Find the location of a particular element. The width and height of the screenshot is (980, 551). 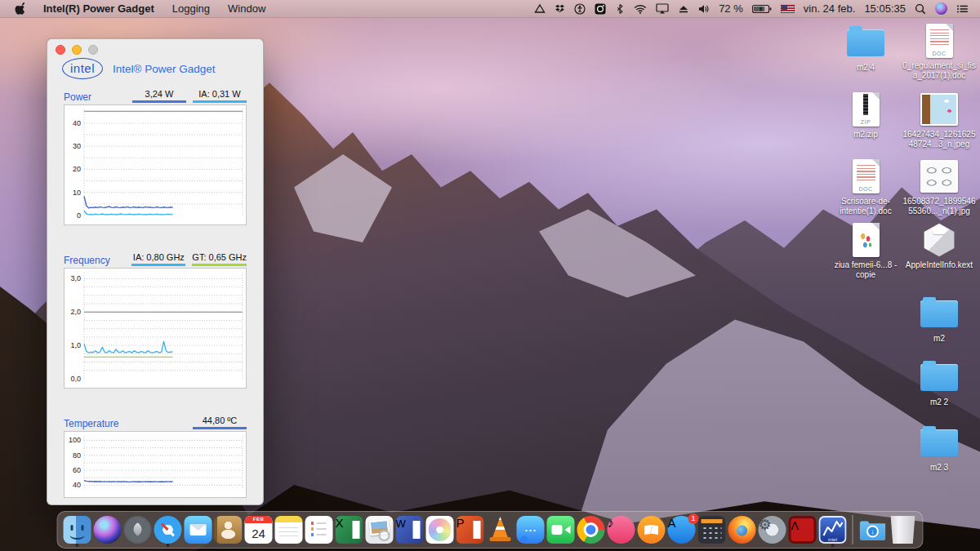

dock-firefox-icon is located at coordinates (742, 530).